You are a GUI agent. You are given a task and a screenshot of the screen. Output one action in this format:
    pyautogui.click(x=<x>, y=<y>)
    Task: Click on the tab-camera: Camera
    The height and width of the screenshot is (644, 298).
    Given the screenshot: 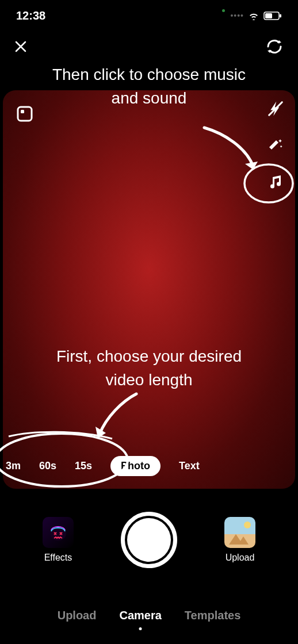 What is the action you would take?
    pyautogui.click(x=140, y=615)
    